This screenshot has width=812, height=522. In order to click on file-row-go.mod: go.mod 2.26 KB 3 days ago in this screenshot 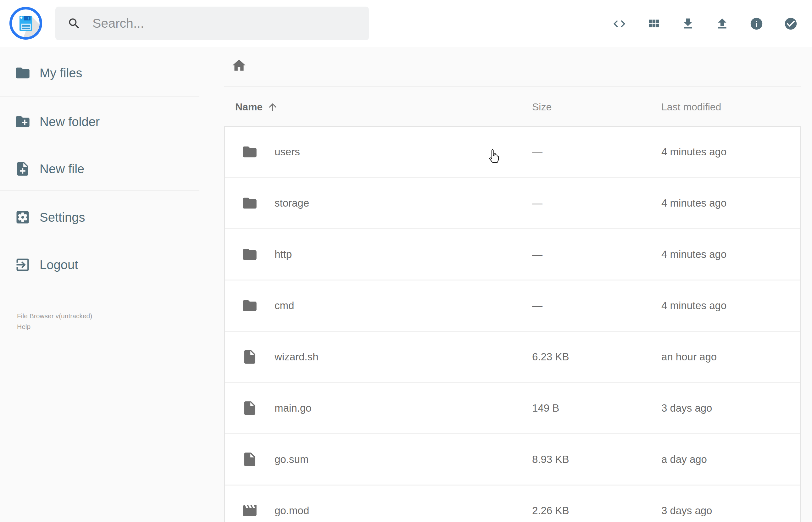, I will do `click(512, 504)`.